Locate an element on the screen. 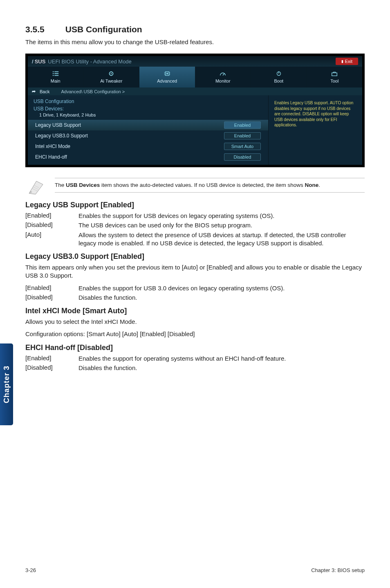 The height and width of the screenshot is (588, 390). page-number: 3-26 is located at coordinates (31, 570).